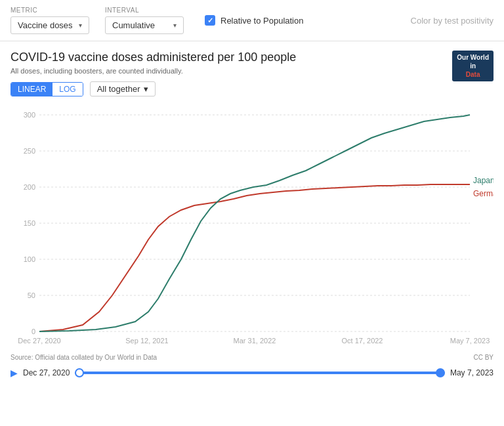 This screenshot has width=504, height=426. I want to click on interval-value: Cumulative, so click(140, 25).